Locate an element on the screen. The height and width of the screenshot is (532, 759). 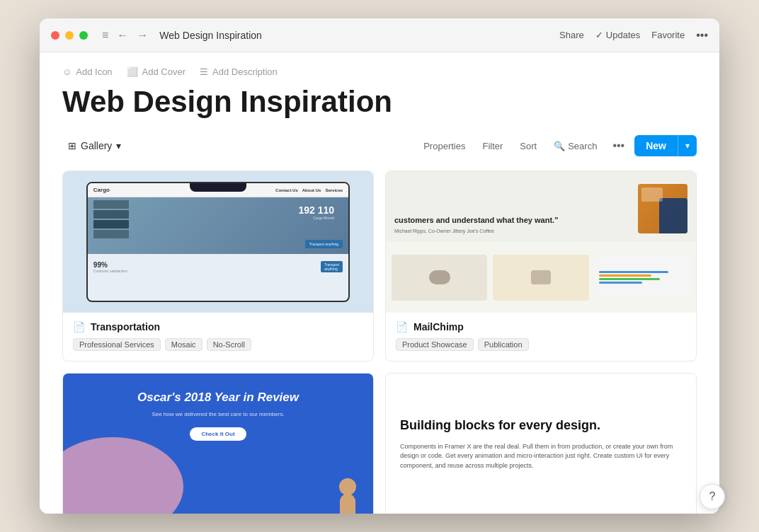
properties-button: Properties is located at coordinates (445, 146).